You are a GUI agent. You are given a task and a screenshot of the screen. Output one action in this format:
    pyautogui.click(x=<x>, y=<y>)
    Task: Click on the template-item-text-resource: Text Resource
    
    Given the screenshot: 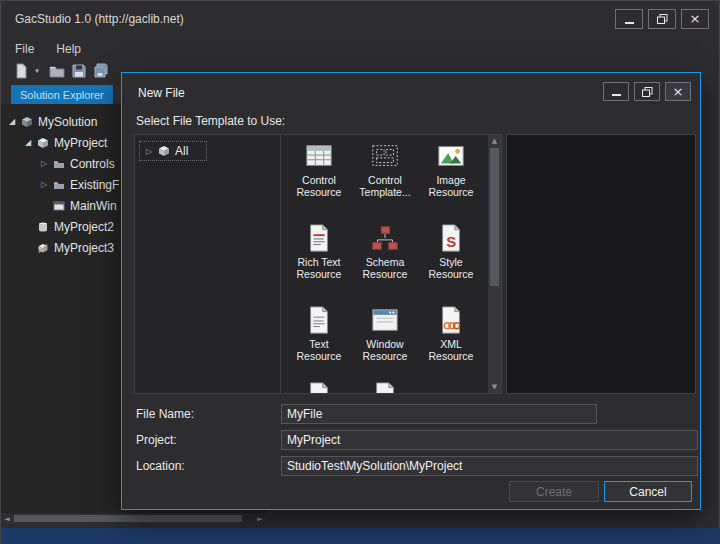 What is the action you would take?
    pyautogui.click(x=319, y=334)
    